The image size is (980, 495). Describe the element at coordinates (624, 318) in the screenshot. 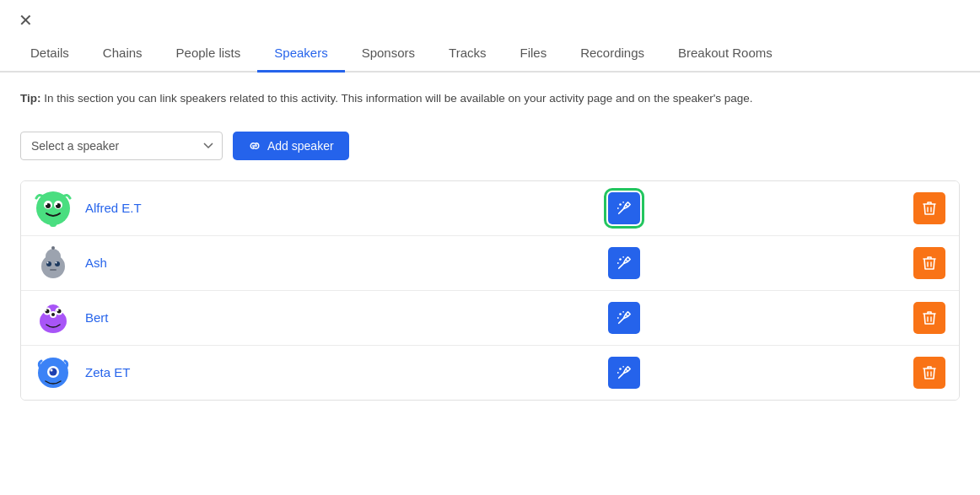

I see `edit-button-bert` at that location.